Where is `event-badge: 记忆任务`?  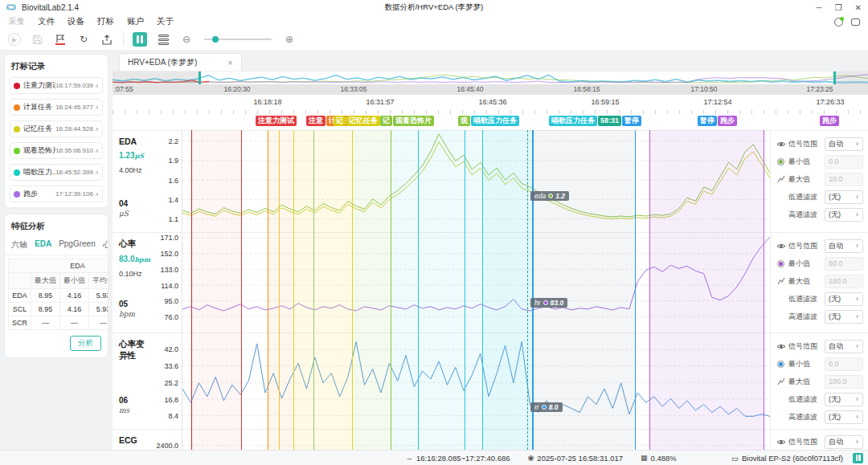
event-badge: 记忆任务 is located at coordinates (363, 120).